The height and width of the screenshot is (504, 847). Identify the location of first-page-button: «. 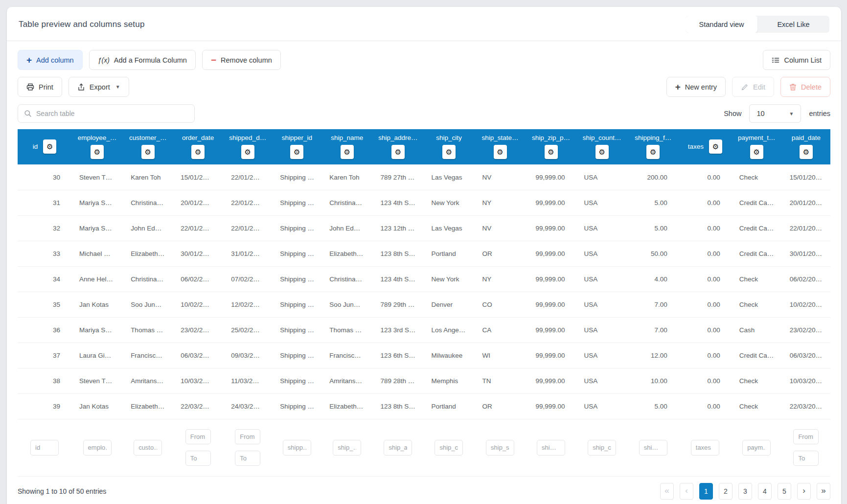
(667, 491).